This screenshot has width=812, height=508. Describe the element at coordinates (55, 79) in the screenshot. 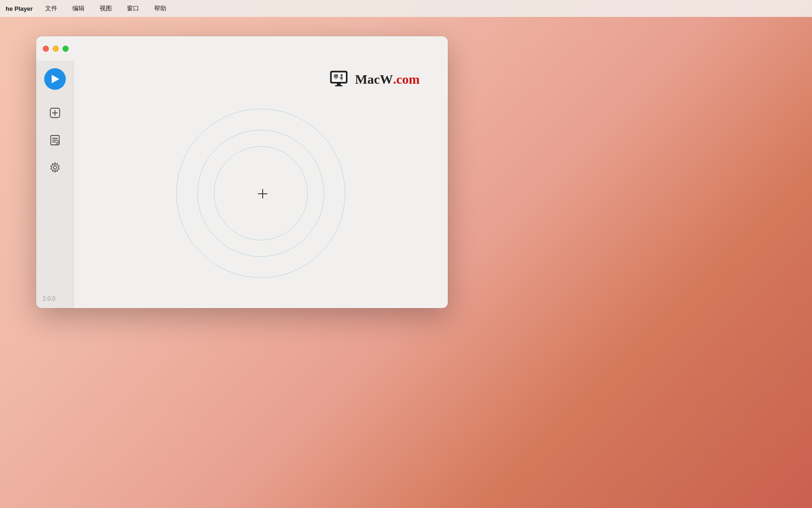

I see `play-button` at that location.